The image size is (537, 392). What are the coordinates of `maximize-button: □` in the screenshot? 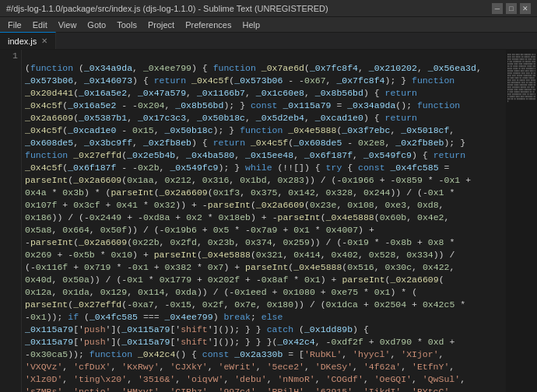 It's located at (511, 9).